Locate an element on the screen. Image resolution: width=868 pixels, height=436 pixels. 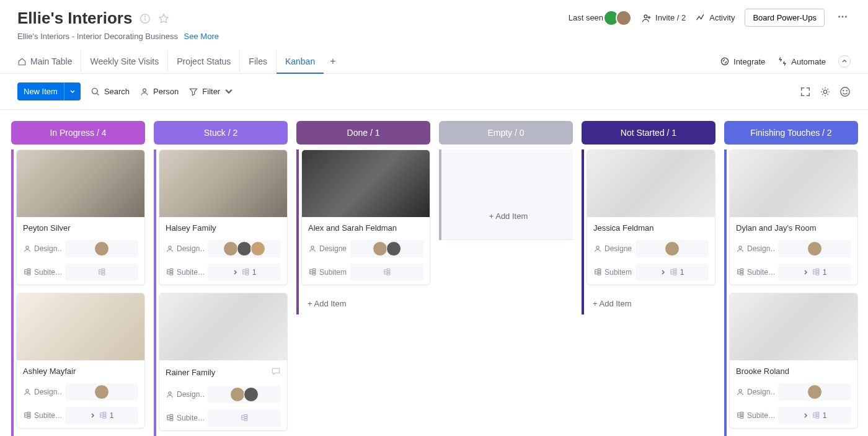
more-icon is located at coordinates (843, 17).